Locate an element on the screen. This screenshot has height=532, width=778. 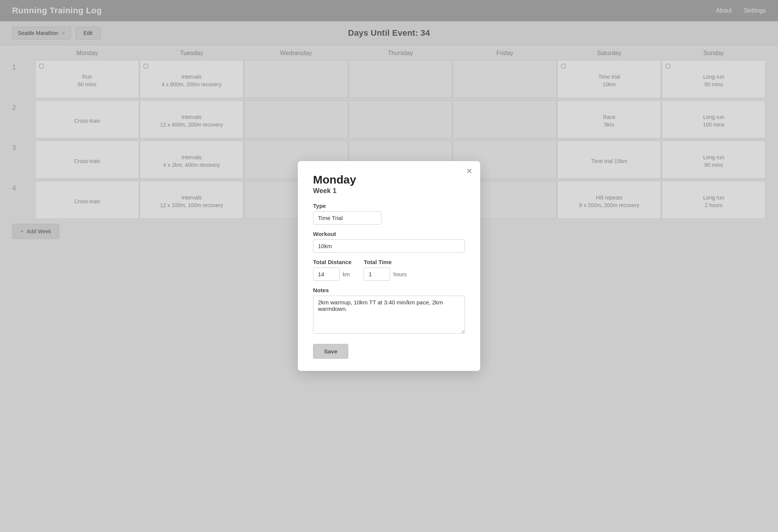
workout-label: Workout is located at coordinates (389, 234).